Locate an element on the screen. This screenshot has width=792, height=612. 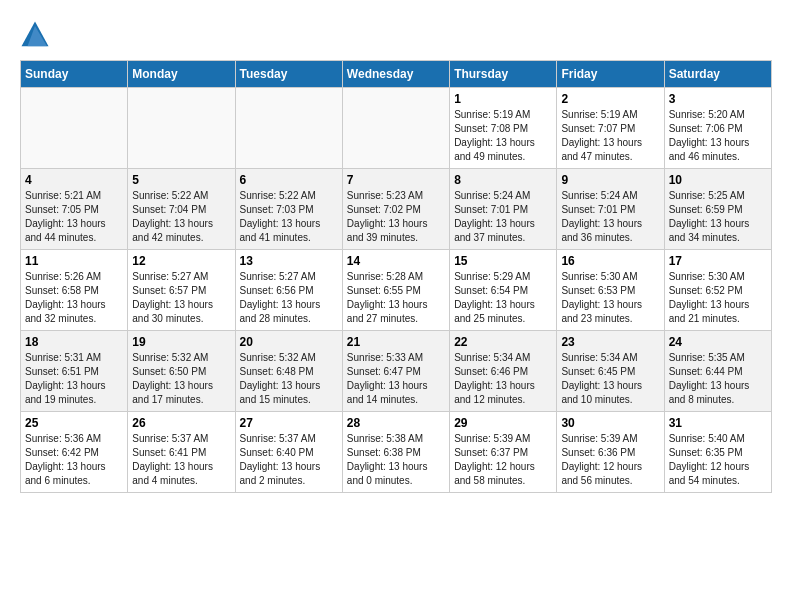
day-number: 19 is located at coordinates (181, 342).